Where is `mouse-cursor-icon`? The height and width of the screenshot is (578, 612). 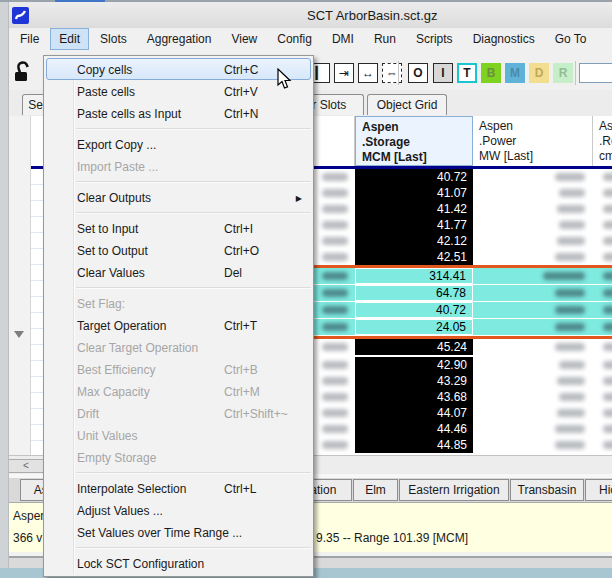
mouse-cursor-icon is located at coordinates (285, 80).